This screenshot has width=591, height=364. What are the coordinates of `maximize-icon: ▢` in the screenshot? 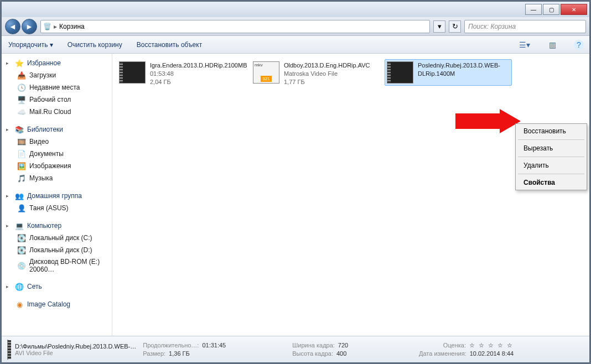 It's located at (551, 10).